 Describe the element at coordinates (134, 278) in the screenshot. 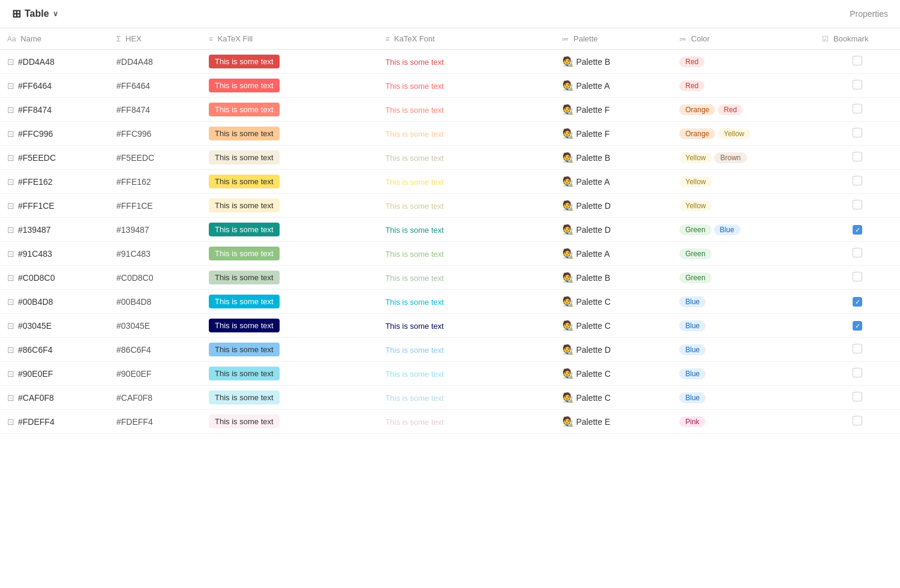

I see `hex-value: #C0D8C0` at that location.